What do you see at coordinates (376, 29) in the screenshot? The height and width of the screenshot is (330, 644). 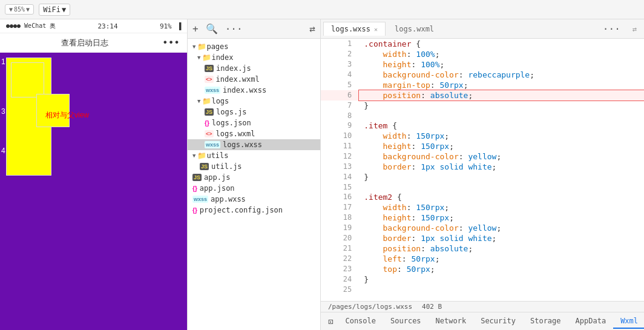 I see `close-tab-logs-wxss: ✕` at bounding box center [376, 29].